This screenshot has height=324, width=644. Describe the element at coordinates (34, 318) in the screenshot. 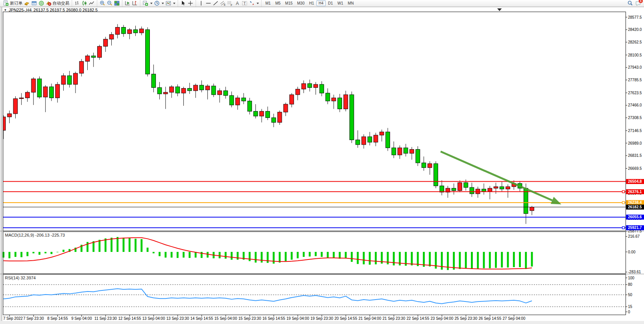

I see `svg-text: 7 Sep 23:30` at that location.